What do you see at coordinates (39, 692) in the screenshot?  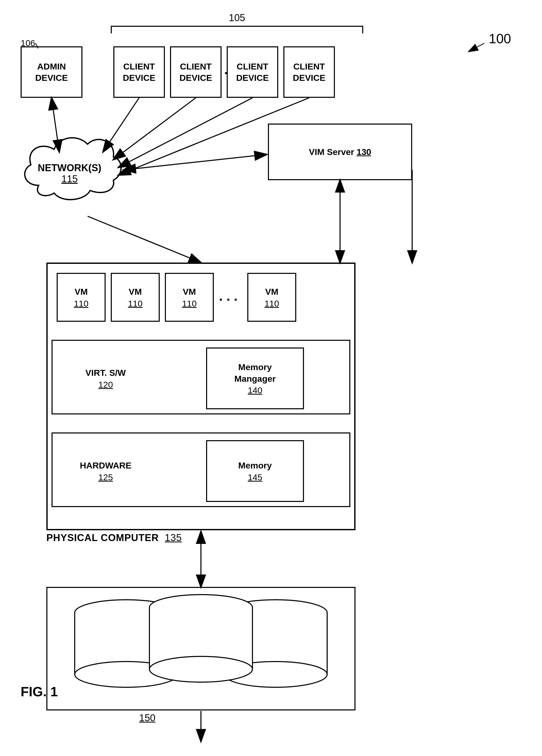 I see `figure-label: FIG. 1` at bounding box center [39, 692].